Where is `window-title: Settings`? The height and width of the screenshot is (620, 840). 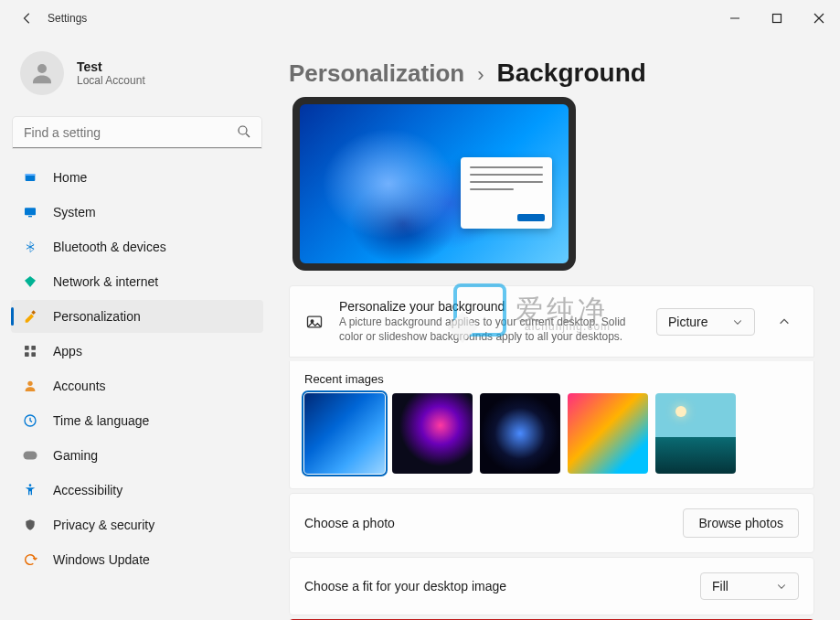
window-title: Settings is located at coordinates (68, 18).